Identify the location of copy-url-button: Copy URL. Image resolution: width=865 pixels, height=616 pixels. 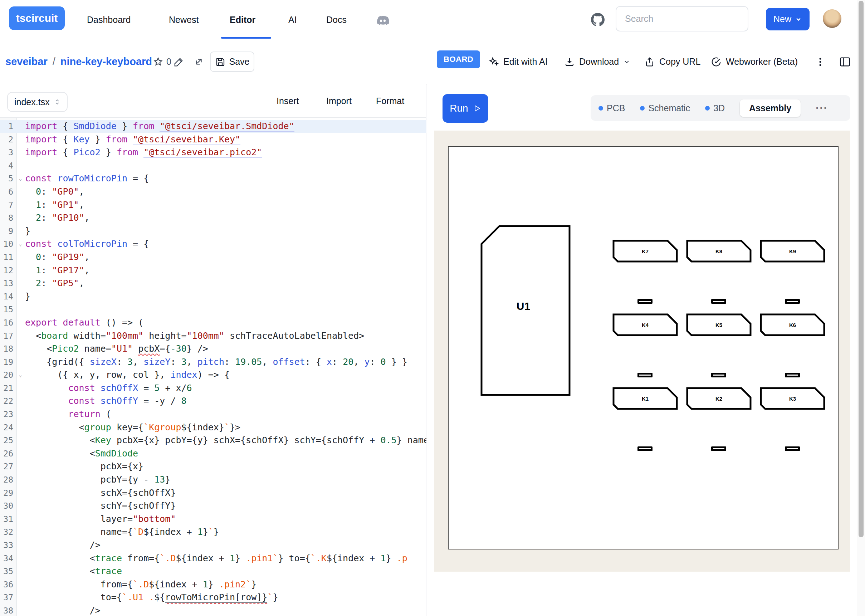
(672, 62).